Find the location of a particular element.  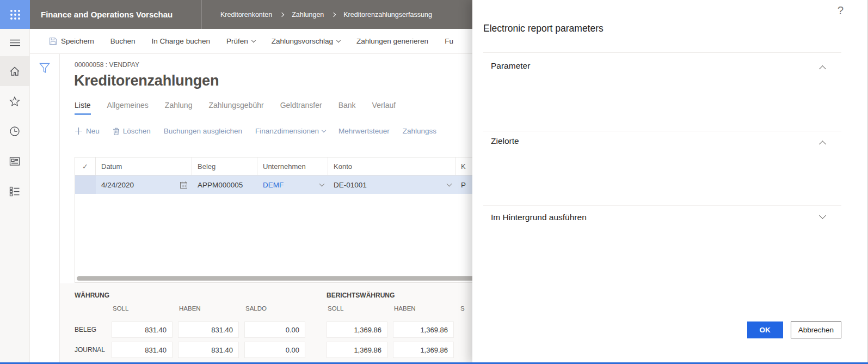

new-button-label: Neu is located at coordinates (93, 131).